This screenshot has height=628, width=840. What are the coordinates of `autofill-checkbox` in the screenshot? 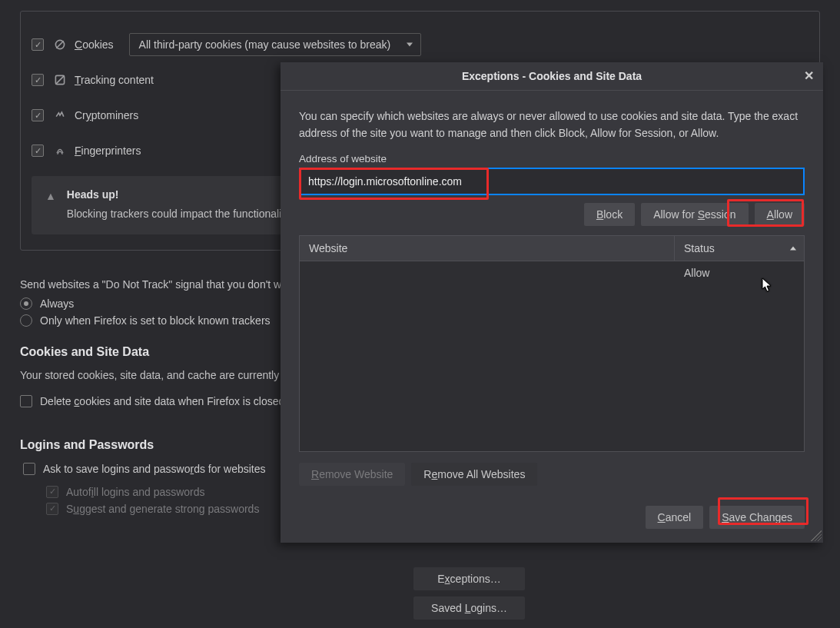 It's located at (52, 492).